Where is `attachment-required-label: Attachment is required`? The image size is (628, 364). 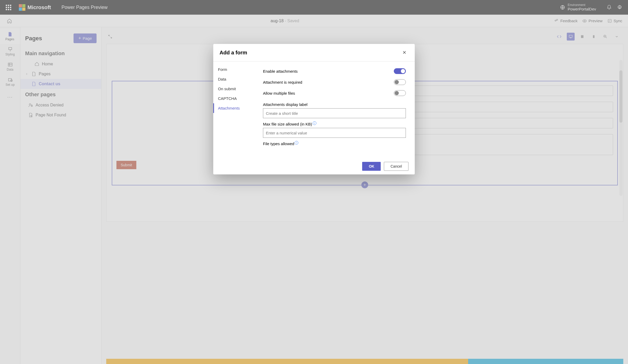
attachment-required-label: Attachment is required is located at coordinates (283, 82).